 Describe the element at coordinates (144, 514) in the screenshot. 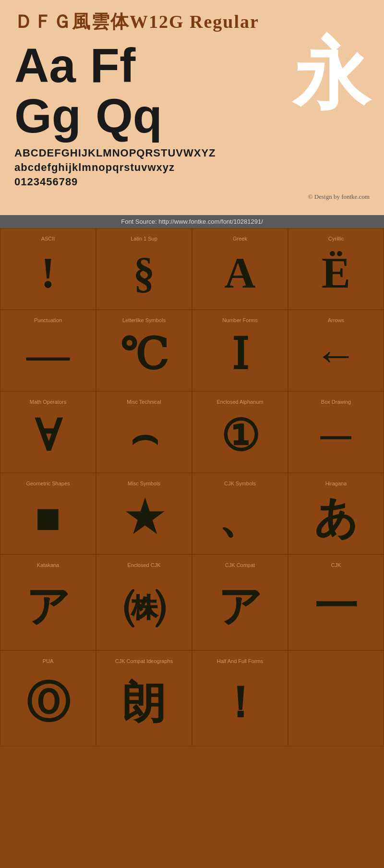

I see `grid-cell-misc-symbols: Misc Symbols★` at that location.